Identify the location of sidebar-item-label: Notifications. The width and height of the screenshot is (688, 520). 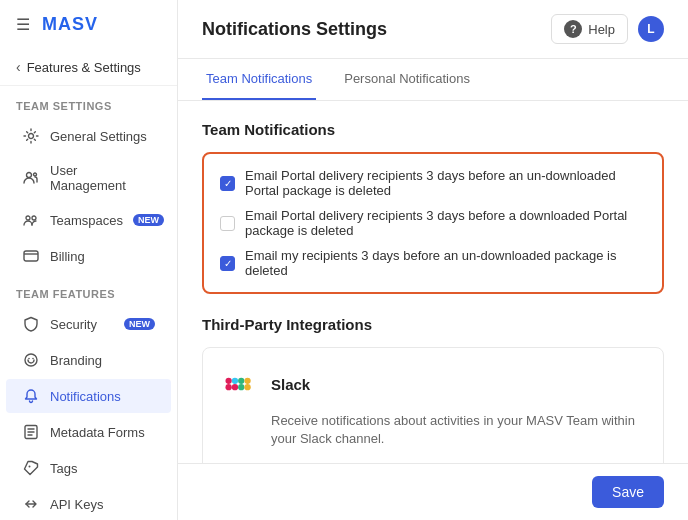
(86, 396).